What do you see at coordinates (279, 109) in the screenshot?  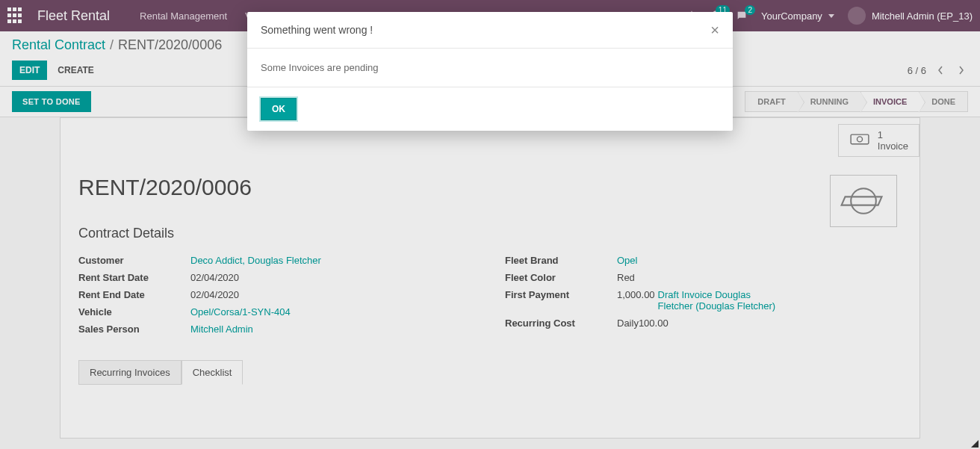 I see `modal-ok-button: OK` at bounding box center [279, 109].